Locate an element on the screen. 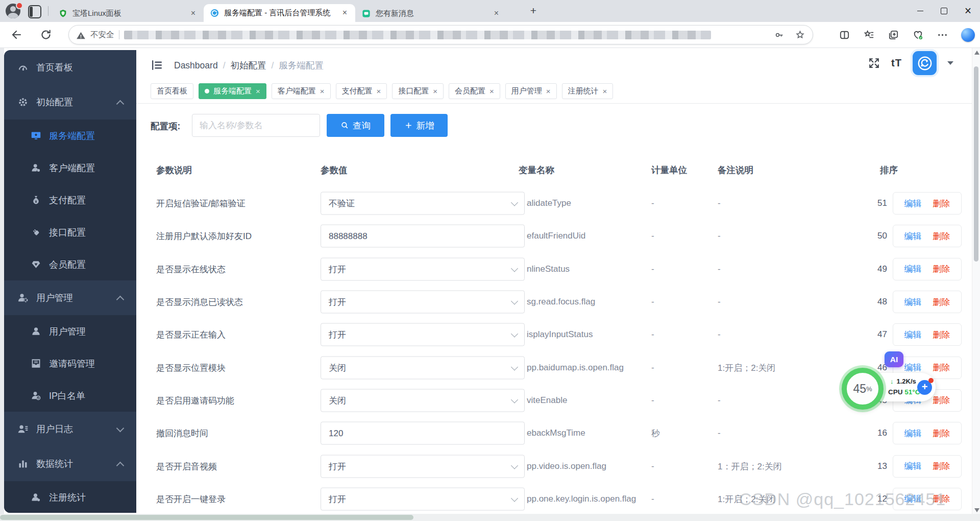  sidebar-item: 邀请码管理 is located at coordinates (70, 364).